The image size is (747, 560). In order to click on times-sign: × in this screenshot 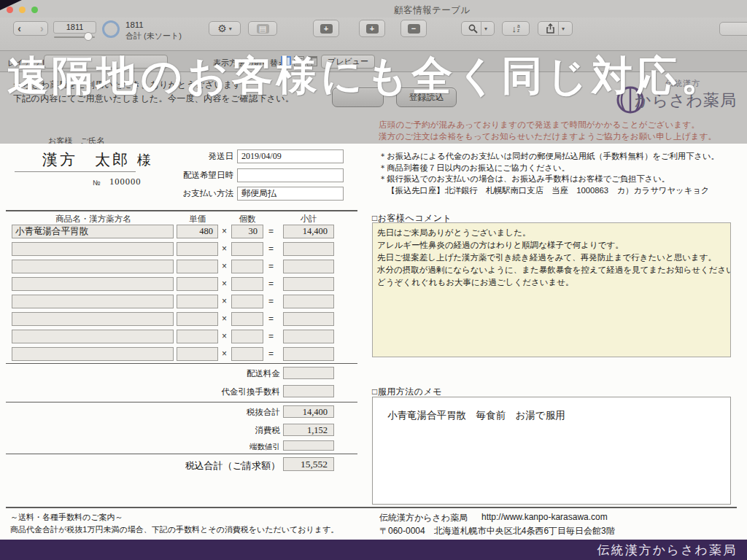, I will do `click(225, 266)`.